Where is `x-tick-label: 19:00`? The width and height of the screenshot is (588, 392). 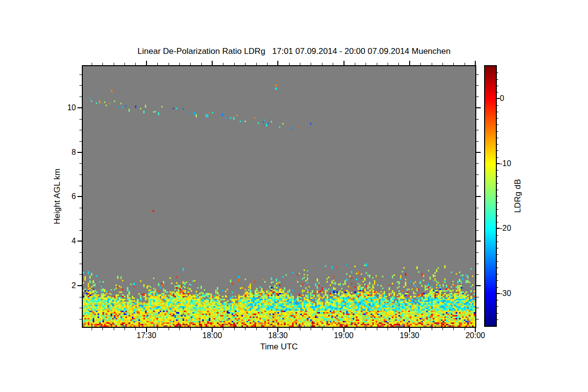
x-tick-label: 19:00 is located at coordinates (344, 336).